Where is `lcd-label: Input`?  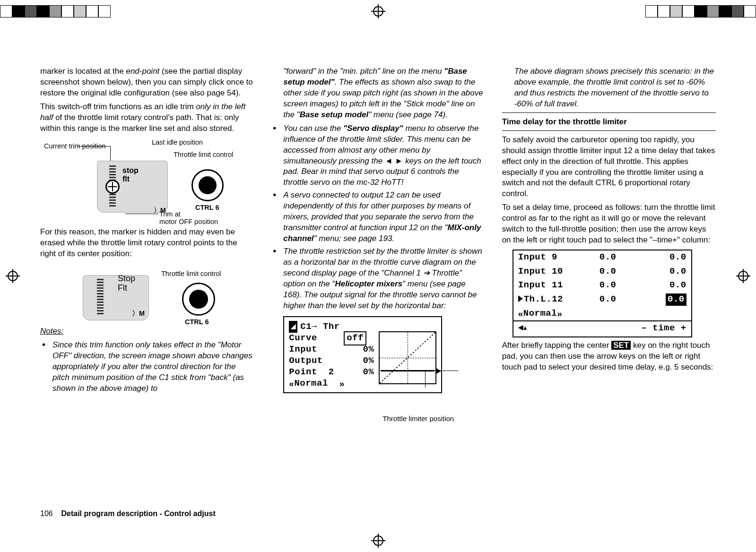
lcd-label: Input is located at coordinates (315, 350).